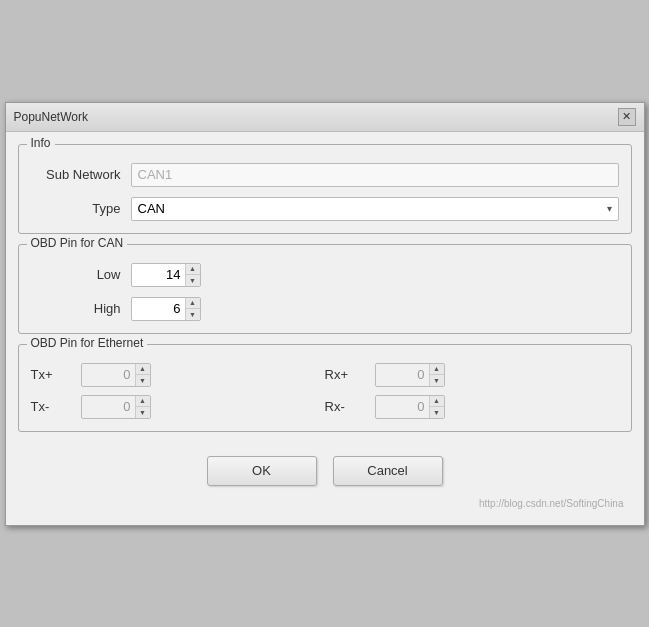  What do you see at coordinates (325, 470) in the screenshot?
I see `button-bar: OK Cancel` at bounding box center [325, 470].